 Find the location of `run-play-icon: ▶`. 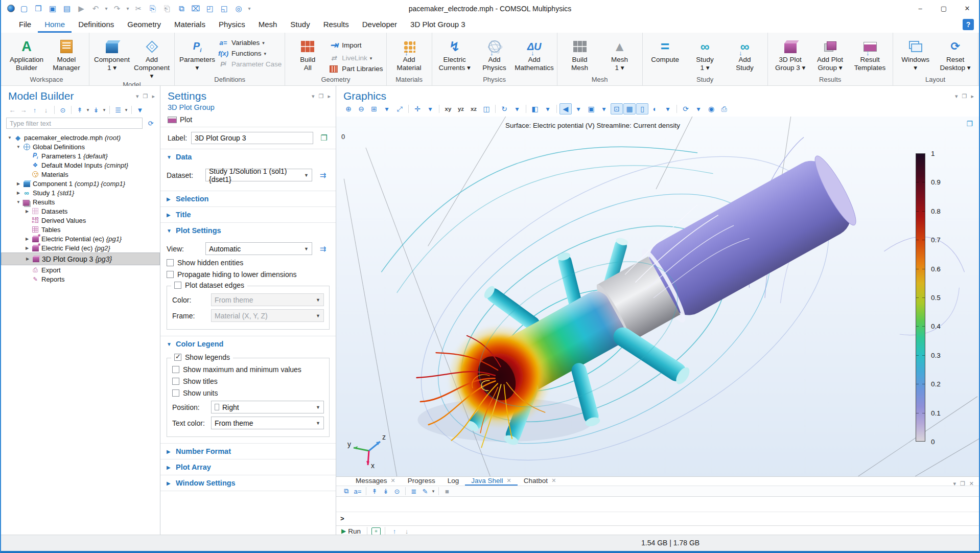

run-play-icon: ▶ is located at coordinates (343, 531).